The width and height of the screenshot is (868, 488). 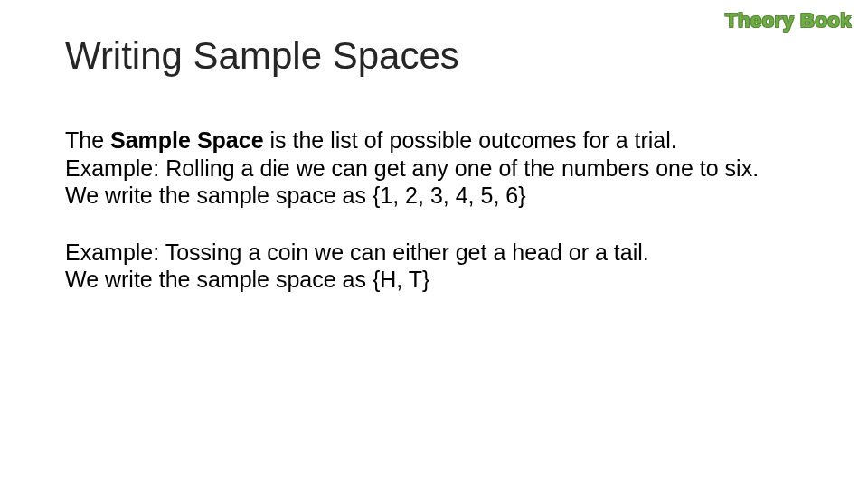 I want to click on text-line2: Example: Rolling a die we can get any on…, so click(x=412, y=168).